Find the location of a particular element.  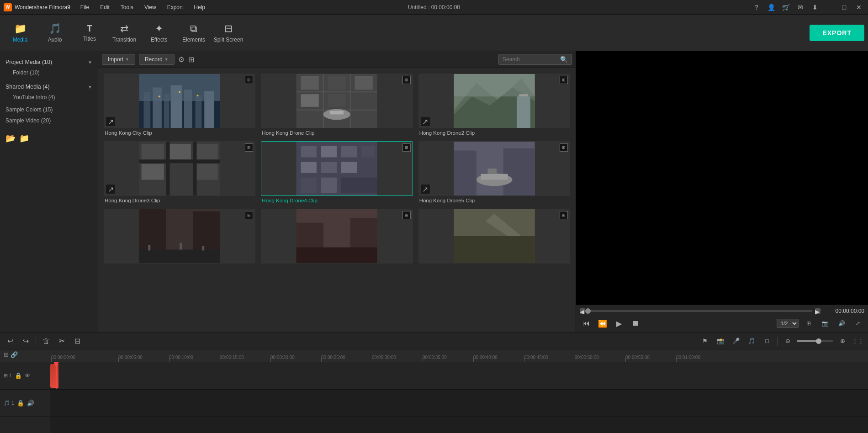

zoom-slider-track is located at coordinates (815, 341).